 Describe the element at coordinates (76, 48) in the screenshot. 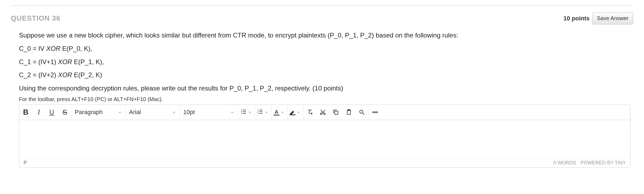

I see `cipher-line: E(P_0, K),` at that location.